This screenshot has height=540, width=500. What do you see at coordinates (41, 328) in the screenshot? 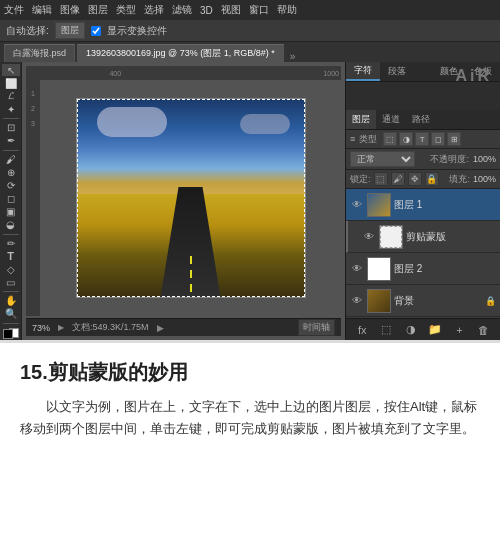
I see `zoom-level: 73%` at bounding box center [41, 328].